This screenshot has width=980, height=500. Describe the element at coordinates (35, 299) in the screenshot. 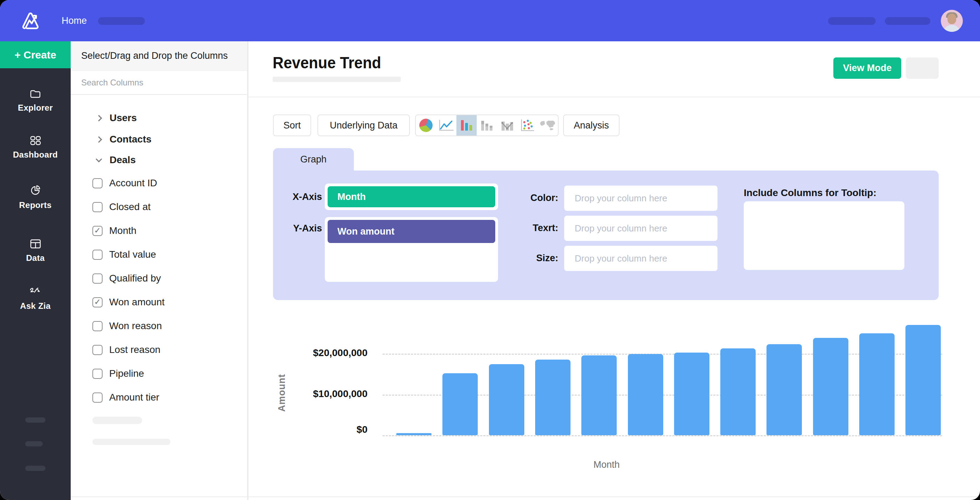

I see `sidebar-item-ask-zia: Ask Zia` at that location.